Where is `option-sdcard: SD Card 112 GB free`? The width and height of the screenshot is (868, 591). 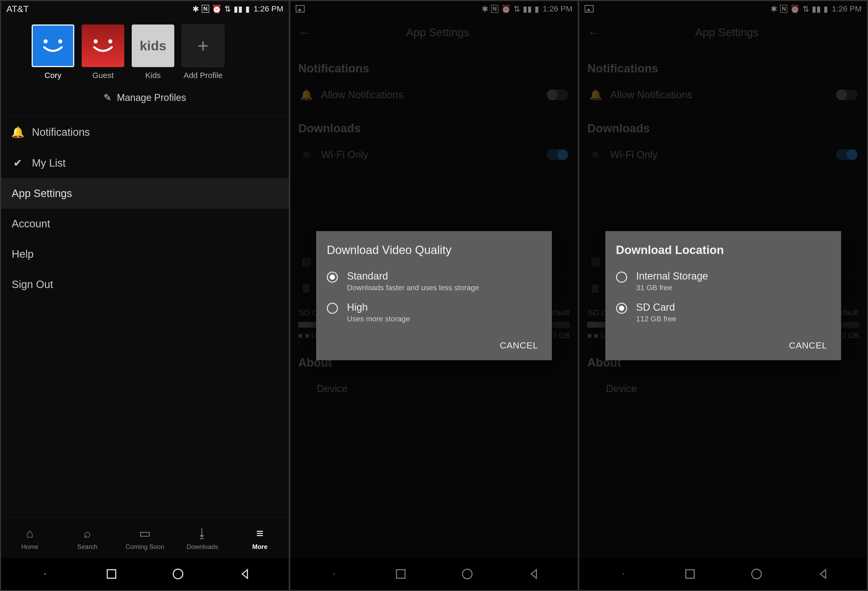 option-sdcard: SD Card 112 GB free is located at coordinates (723, 312).